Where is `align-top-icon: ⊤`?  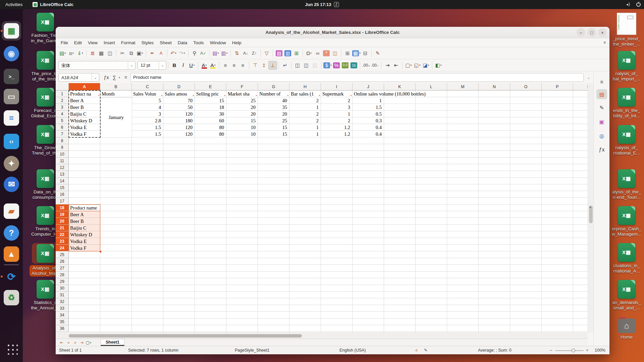 align-top-icon: ⊤ is located at coordinates (255, 65).